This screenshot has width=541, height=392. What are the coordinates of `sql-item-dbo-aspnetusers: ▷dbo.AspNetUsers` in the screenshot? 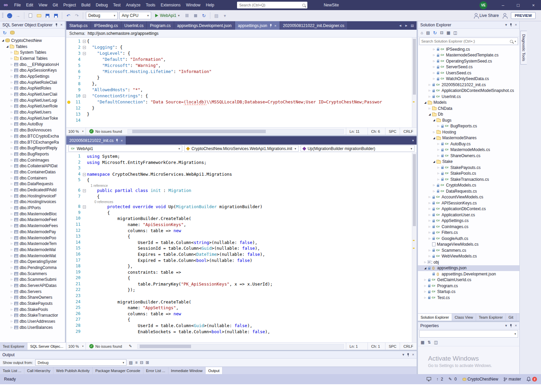 It's located at (32, 112).